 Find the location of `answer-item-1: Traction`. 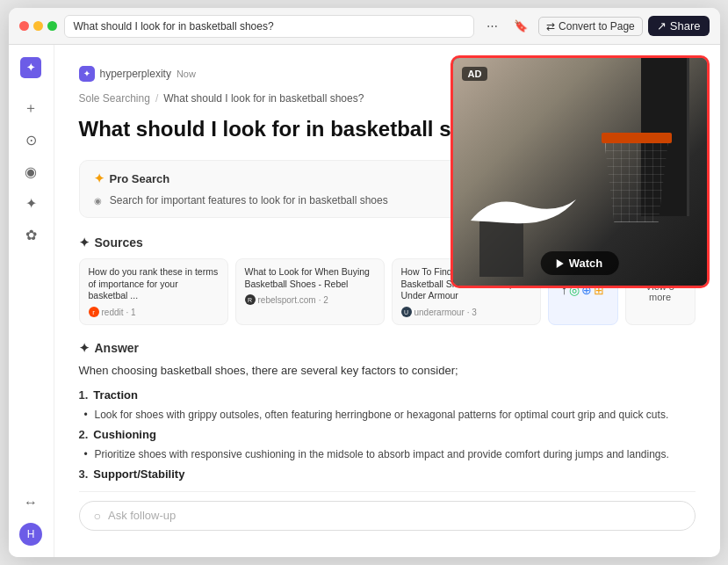

answer-item-1: Traction is located at coordinates (387, 395).